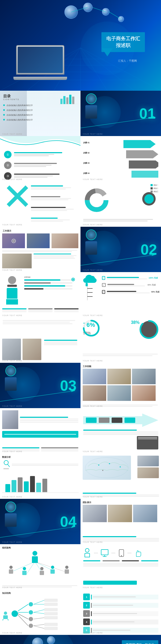 The width and height of the screenshot is (161, 644). What do you see at coordinates (86, 153) in the screenshot?
I see `step-label-2: 步骤 02` at bounding box center [86, 153].